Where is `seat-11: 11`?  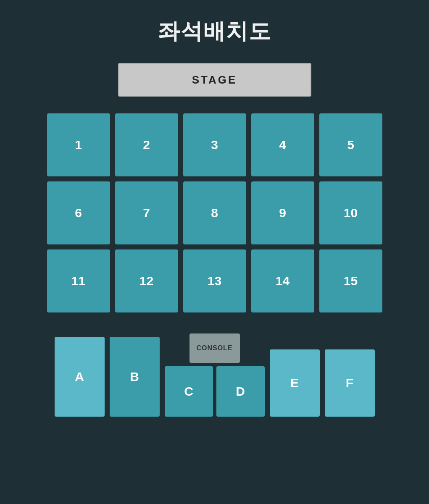
seat-11: 11 is located at coordinates (79, 281).